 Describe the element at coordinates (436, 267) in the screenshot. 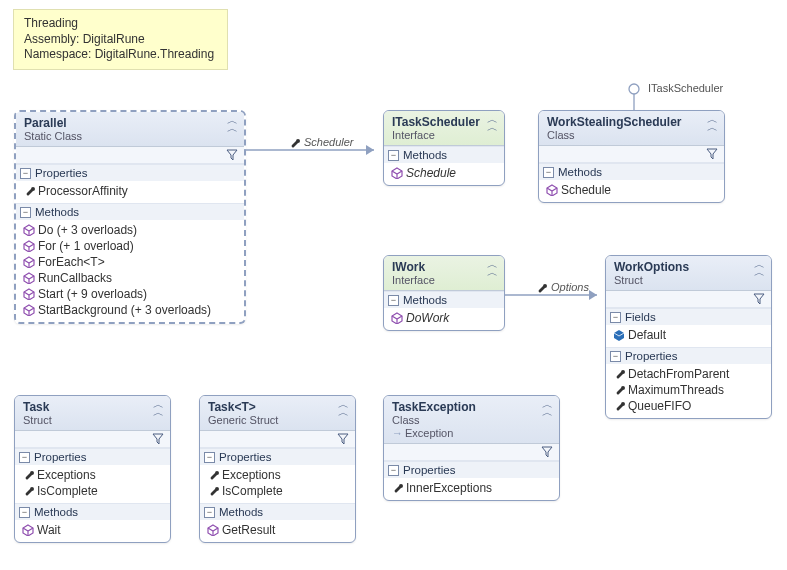

I see `class-title: IWork` at that location.